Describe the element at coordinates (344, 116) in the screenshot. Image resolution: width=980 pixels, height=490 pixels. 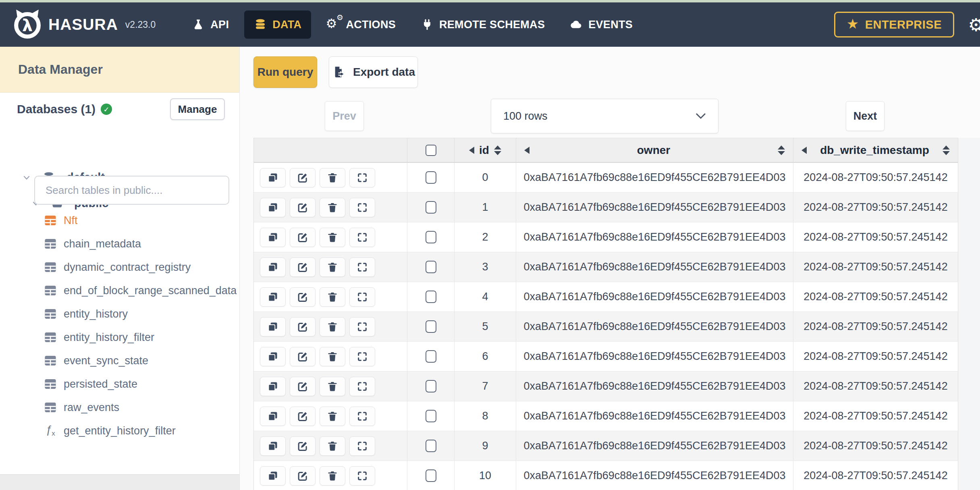
I see `prev-page-button: Prev` at that location.